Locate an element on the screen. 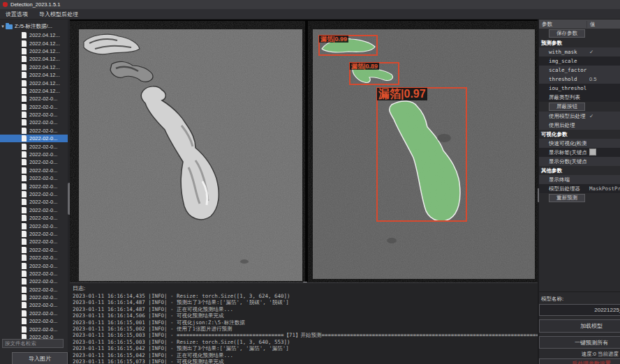 The width and height of the screenshot is (620, 364). menu-item-import-postprocess: 导入模型后处理 is located at coordinates (59, 14).